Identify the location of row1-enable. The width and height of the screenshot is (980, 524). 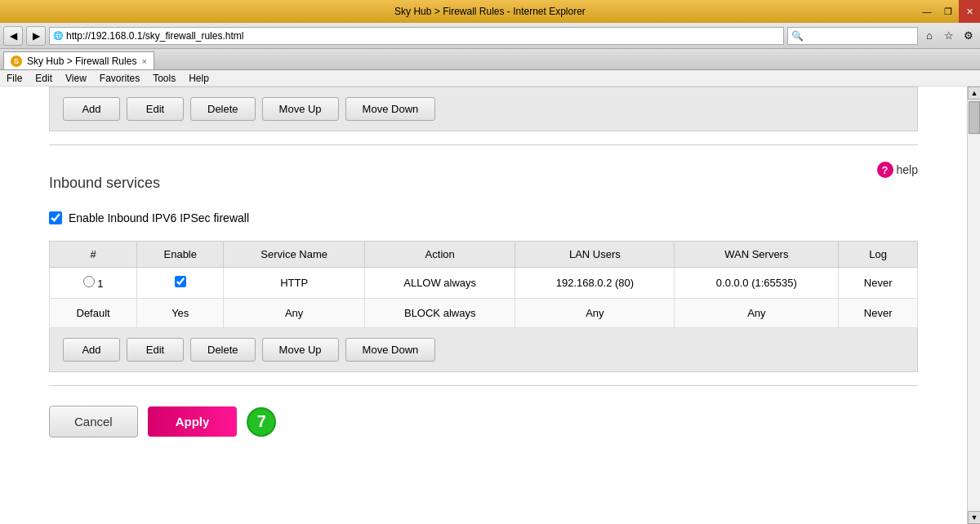
(180, 283).